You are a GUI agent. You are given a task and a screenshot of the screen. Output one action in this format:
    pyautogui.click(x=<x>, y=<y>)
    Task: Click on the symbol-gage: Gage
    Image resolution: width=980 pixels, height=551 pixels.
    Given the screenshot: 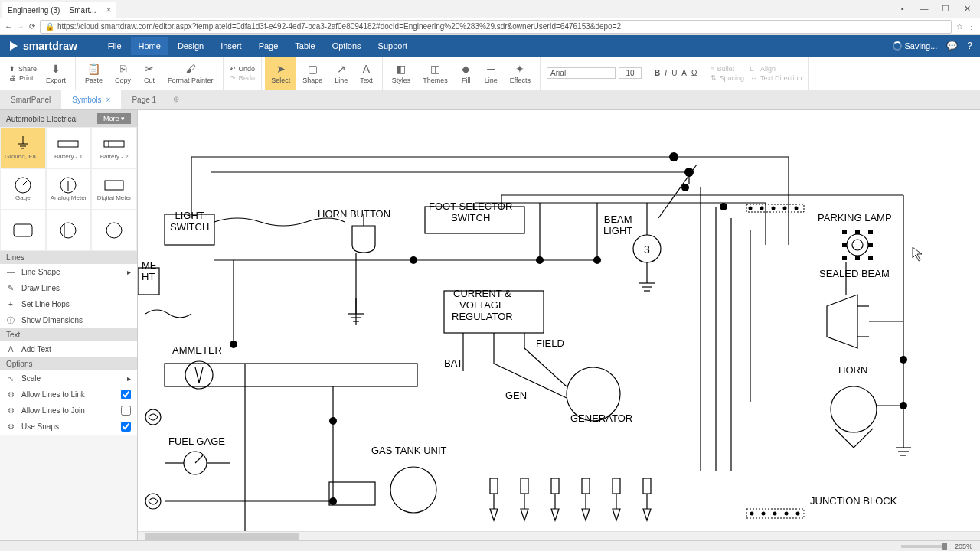 What is the action you would take?
    pyautogui.click(x=23, y=189)
    